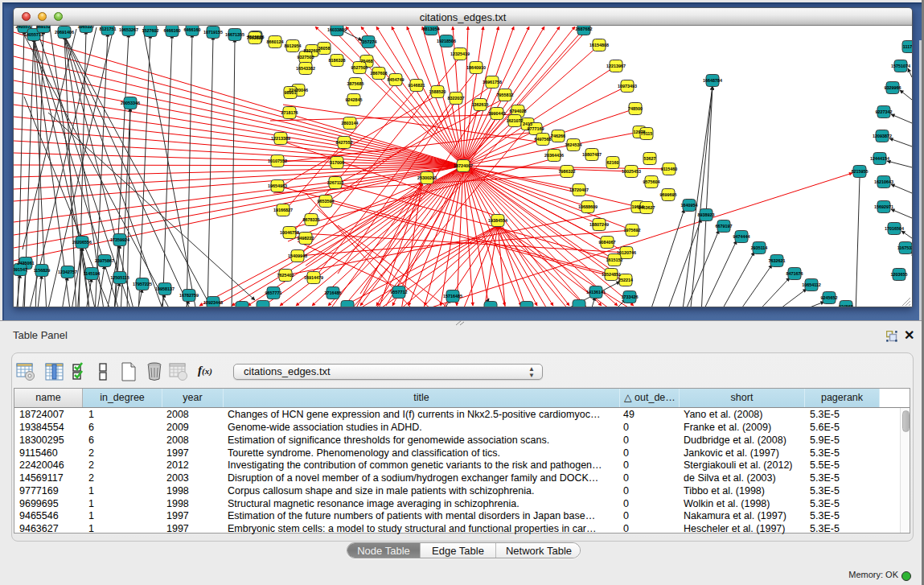 The width and height of the screenshot is (924, 585). What do you see at coordinates (724, 226) in the screenshot?
I see `svg-text: 6679197` at bounding box center [724, 226].